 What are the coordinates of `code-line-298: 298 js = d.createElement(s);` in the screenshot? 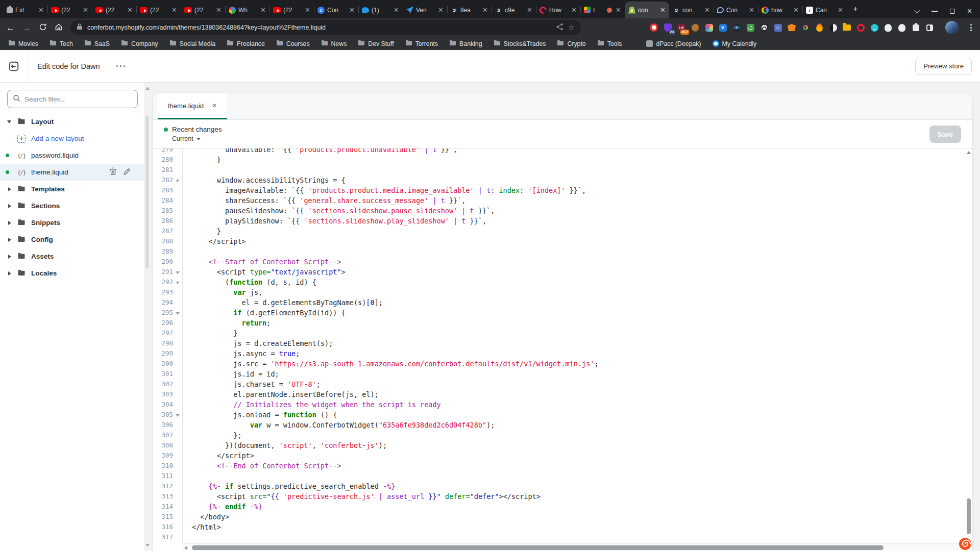 It's located at (562, 343).